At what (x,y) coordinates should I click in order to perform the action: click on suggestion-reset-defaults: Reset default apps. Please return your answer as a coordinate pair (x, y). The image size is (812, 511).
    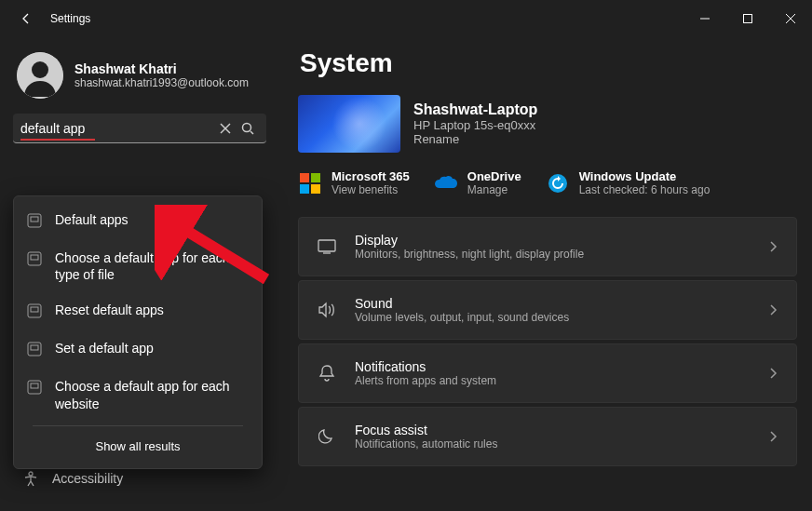
    Looking at the image, I should click on (138, 311).